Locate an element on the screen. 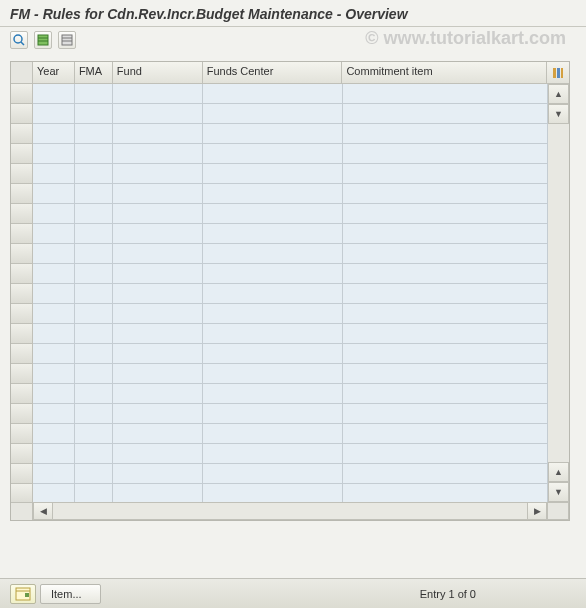 This screenshot has height=608, width=586. scroll-right-button: ▶ is located at coordinates (537, 511).